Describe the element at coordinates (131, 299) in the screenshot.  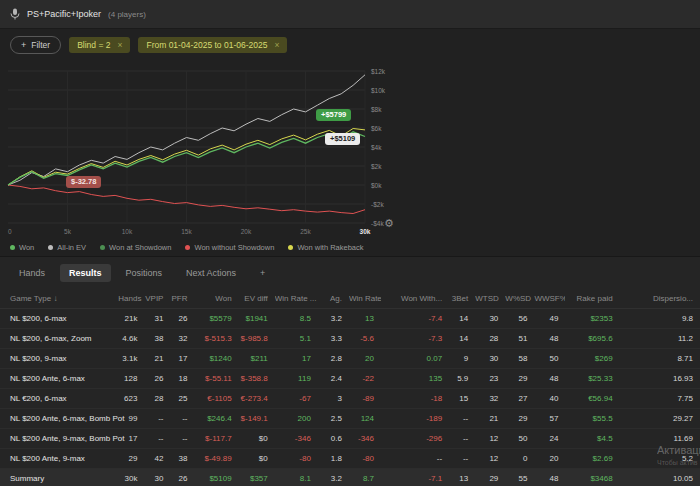
I see `column-header: Hands` at that location.